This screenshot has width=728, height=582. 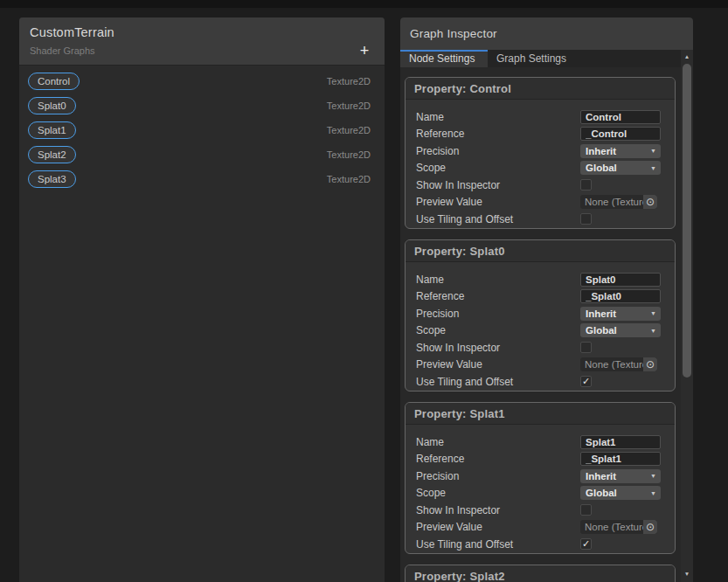 I want to click on tab-label: Node Settings, so click(x=442, y=59).